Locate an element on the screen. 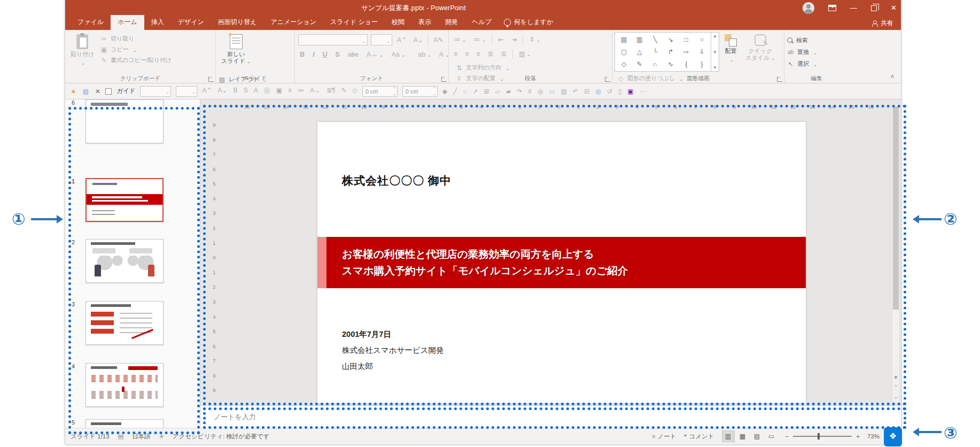 The width and height of the screenshot is (980, 447). format-painter-button: ✎書式のコピー/貼り付け is located at coordinates (136, 60).